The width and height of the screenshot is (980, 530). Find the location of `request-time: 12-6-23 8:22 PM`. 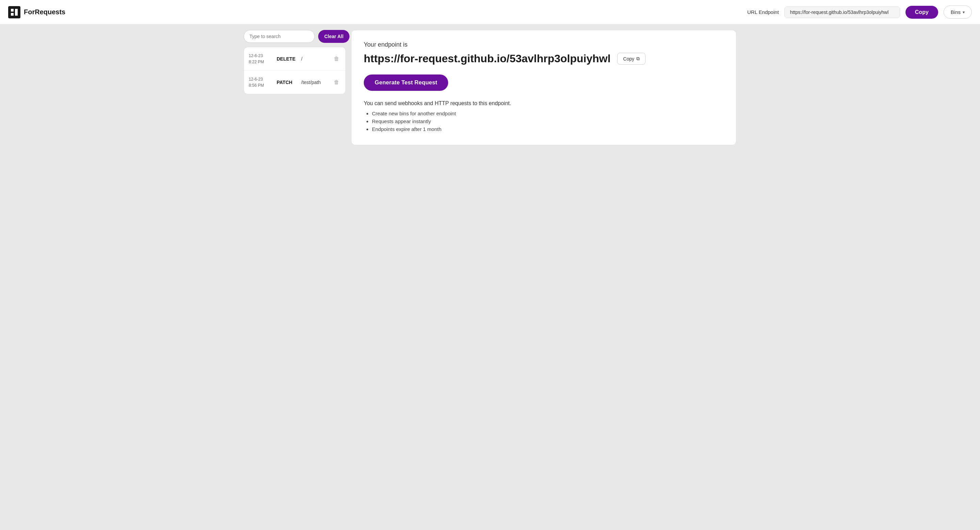

request-time: 12-6-23 8:22 PM is located at coordinates (261, 59).